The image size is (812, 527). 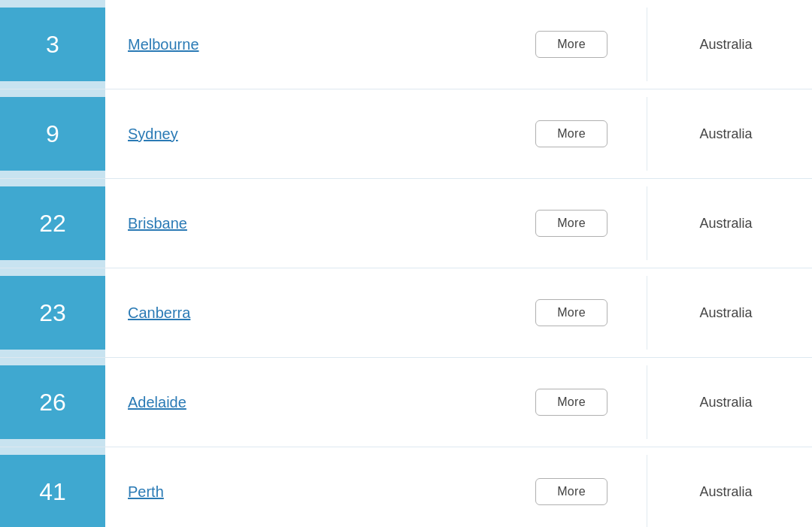 What do you see at coordinates (406, 223) in the screenshot?
I see `row-main: 22BrisbaneMoreAustralia` at bounding box center [406, 223].